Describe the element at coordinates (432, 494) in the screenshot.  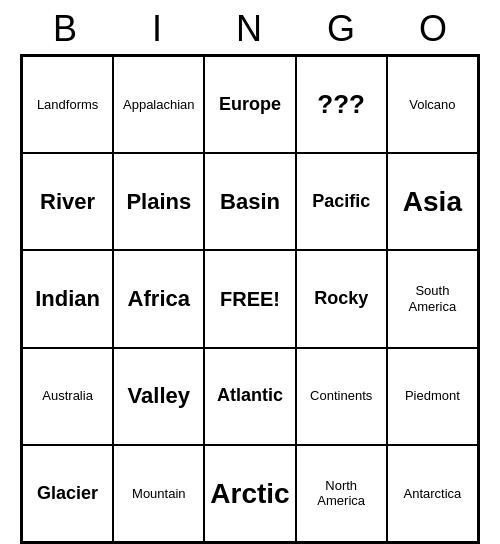
I see `bingo-cell: Antarctica` at that location.